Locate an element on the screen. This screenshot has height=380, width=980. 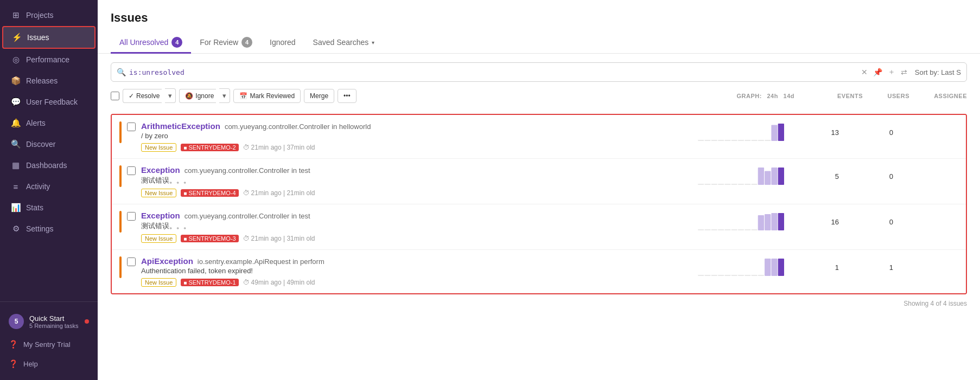
add-filter-button: ＋ is located at coordinates (892, 72).